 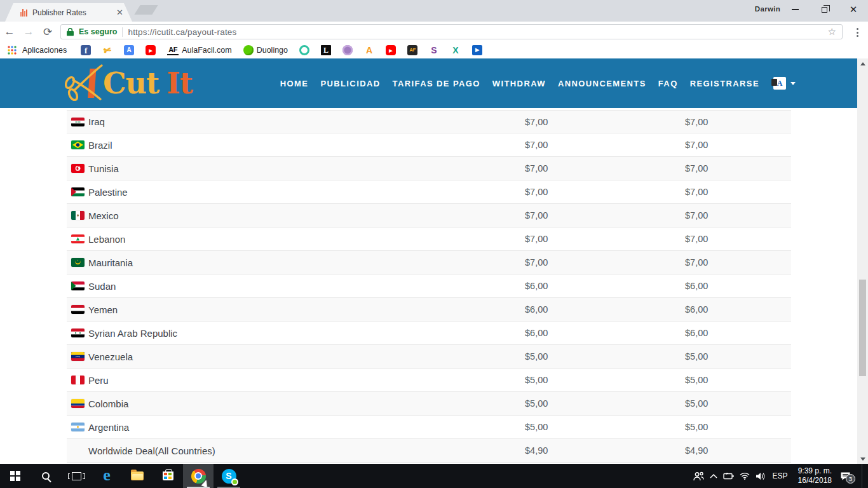 What do you see at coordinates (137, 476) in the screenshot?
I see `folder-icon` at bounding box center [137, 476].